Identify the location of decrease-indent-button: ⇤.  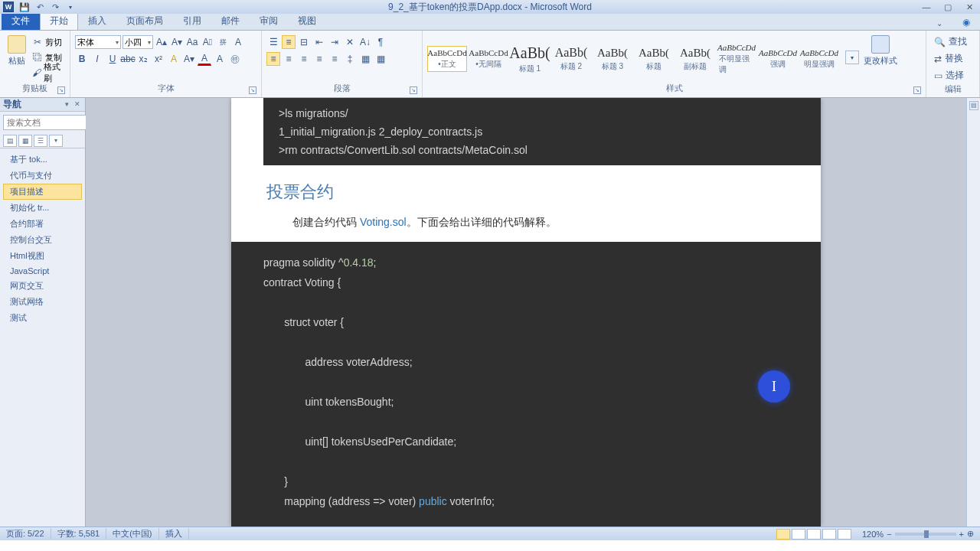
(319, 42).